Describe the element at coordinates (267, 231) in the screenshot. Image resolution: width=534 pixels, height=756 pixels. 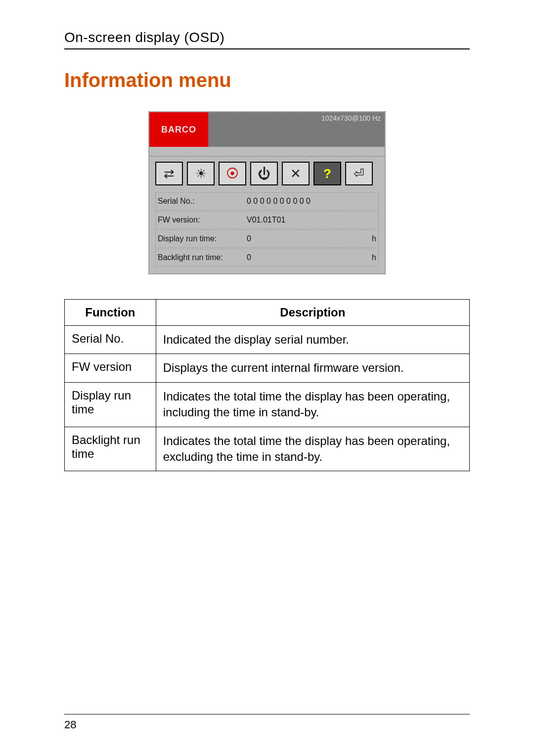
I see `osd-info-rows: Serial No.: 0 0 0 0 0 0 0 0 0 0 FW versi…` at that location.